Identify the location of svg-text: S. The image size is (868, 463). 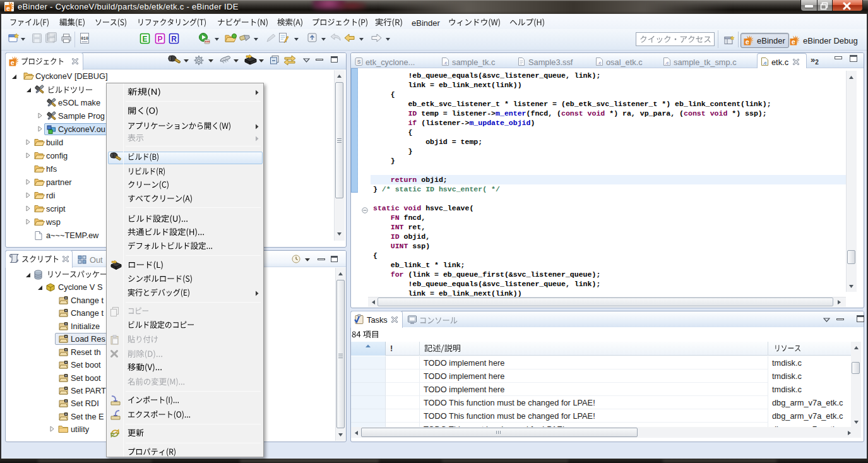
(359, 62).